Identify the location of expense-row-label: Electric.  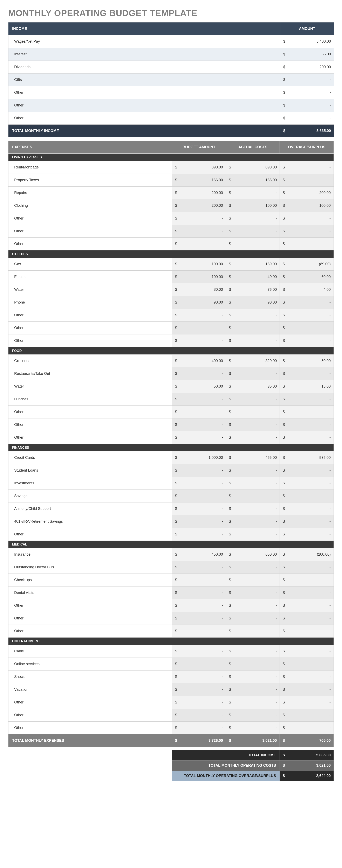
(90, 277).